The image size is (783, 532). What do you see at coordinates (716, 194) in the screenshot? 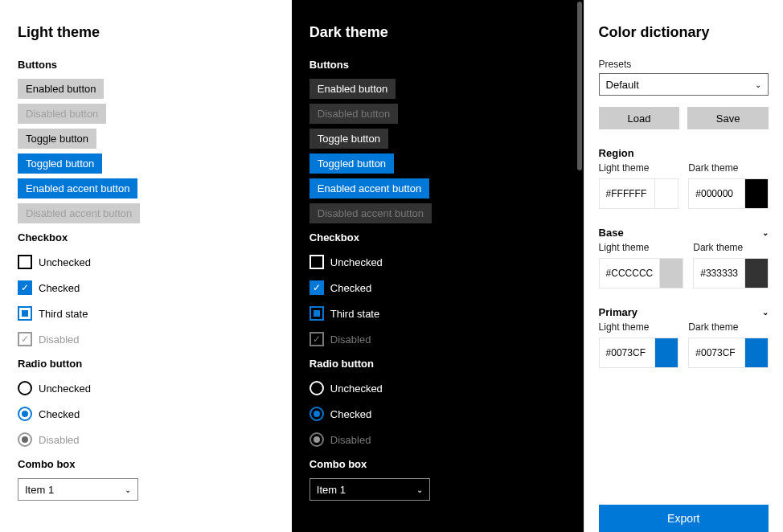
I see `region-dark-input: #000000` at bounding box center [716, 194].